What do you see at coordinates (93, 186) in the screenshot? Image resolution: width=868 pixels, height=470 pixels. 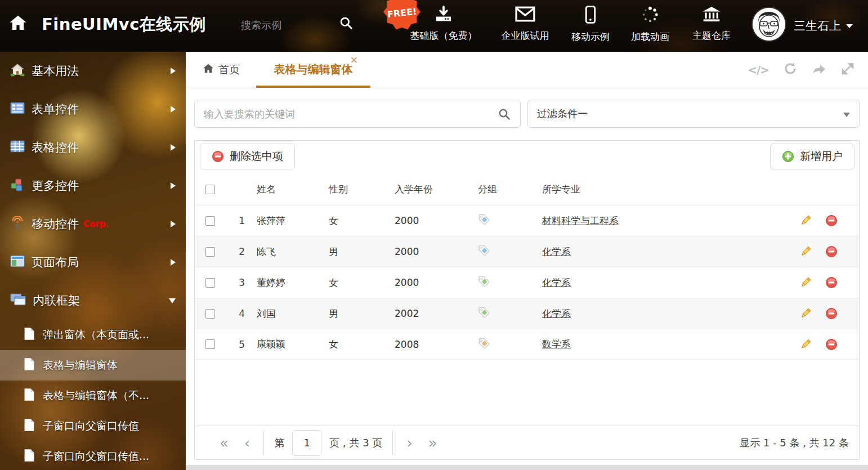 I see `sidebar-item-more-controls: 更多控件` at bounding box center [93, 186].